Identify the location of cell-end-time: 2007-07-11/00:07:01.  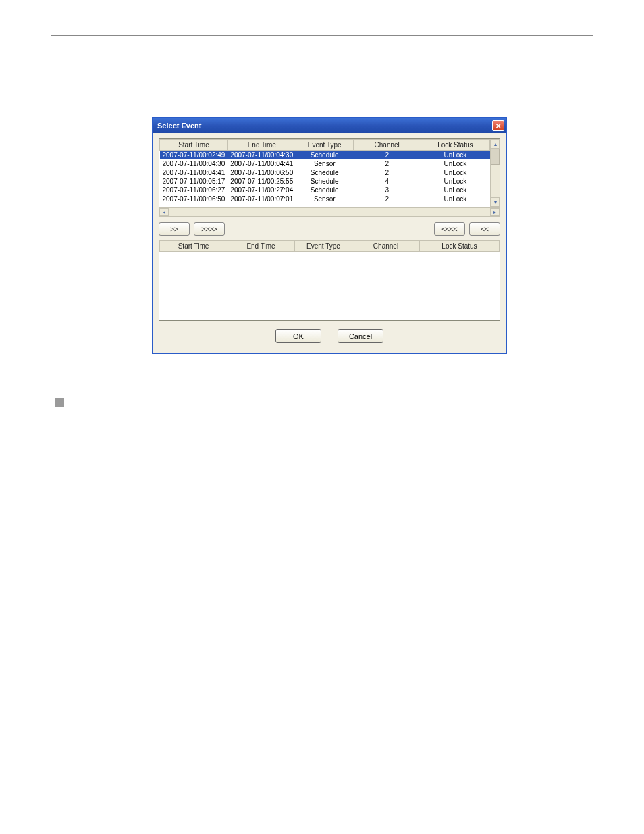
(262, 199).